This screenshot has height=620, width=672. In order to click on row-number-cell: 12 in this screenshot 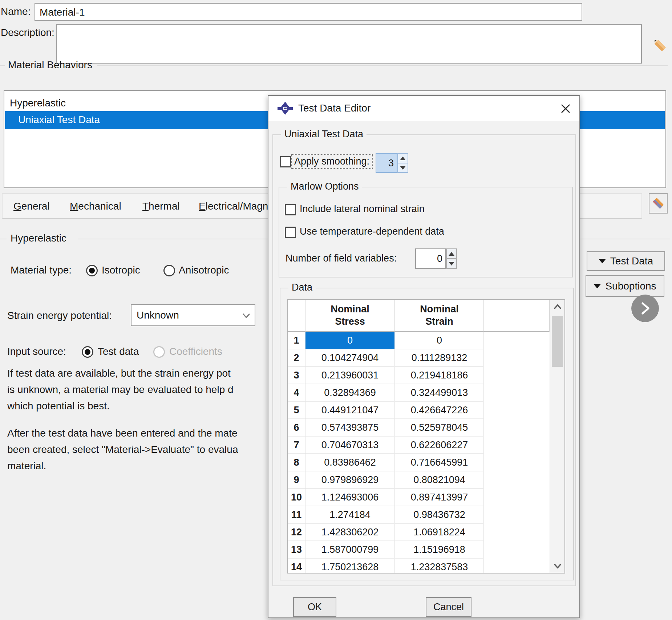, I will do `click(297, 532)`.